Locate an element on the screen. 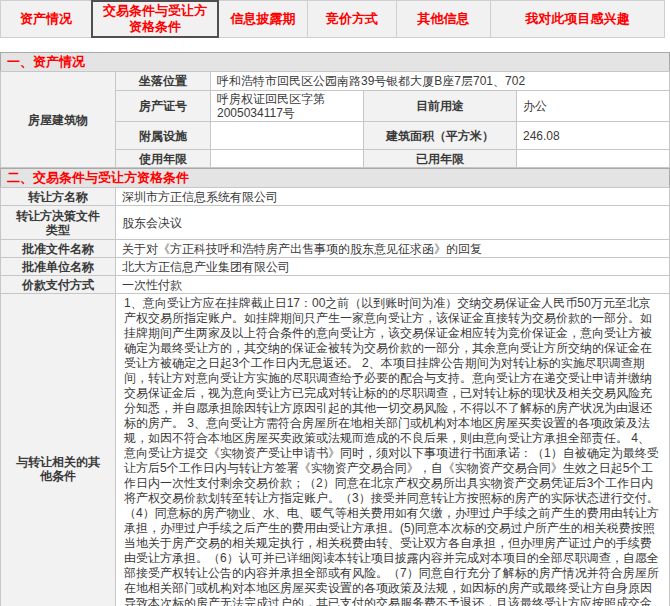 This screenshot has height=606, width=670. section-title-asset: 一、资产情况 is located at coordinates (335, 62).